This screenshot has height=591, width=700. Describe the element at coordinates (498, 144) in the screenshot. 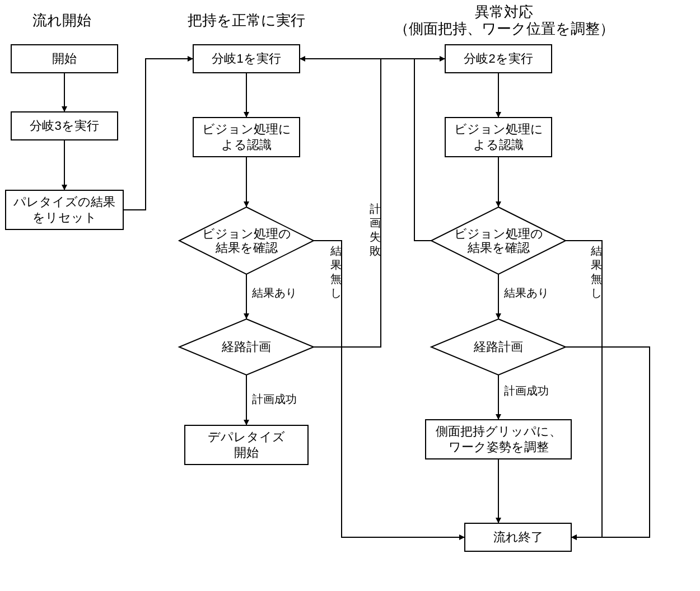

I see `node-vision2-l2: よる認識` at that location.